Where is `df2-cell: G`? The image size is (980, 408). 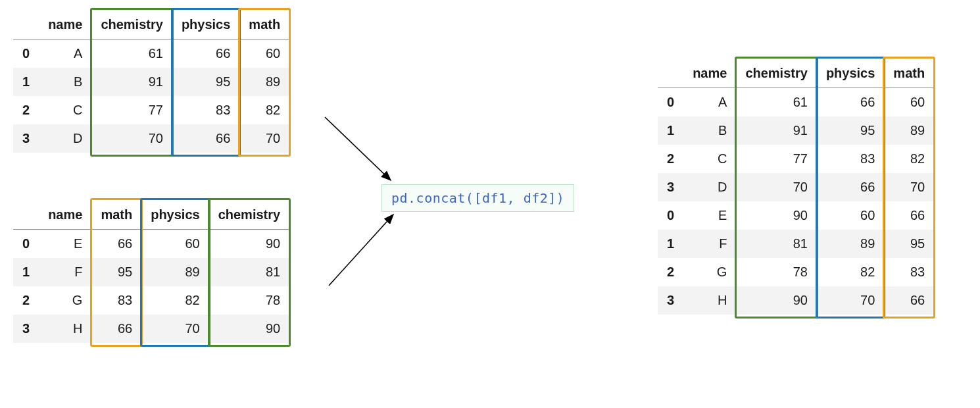 df2-cell: G is located at coordinates (65, 300).